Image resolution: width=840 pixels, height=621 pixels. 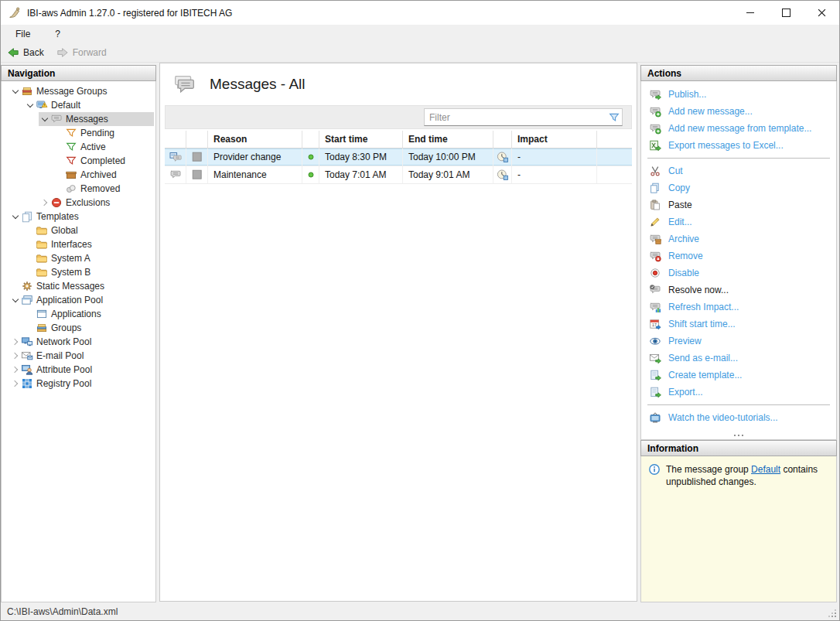 I want to click on remove-icon, so click(x=655, y=256).